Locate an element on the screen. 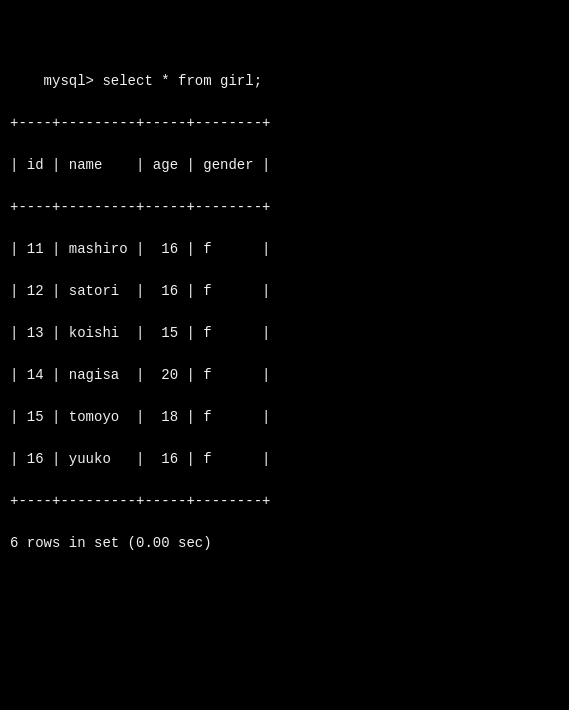 The height and width of the screenshot is (710, 569). command-1: mysql> select * from girl; is located at coordinates (153, 81).